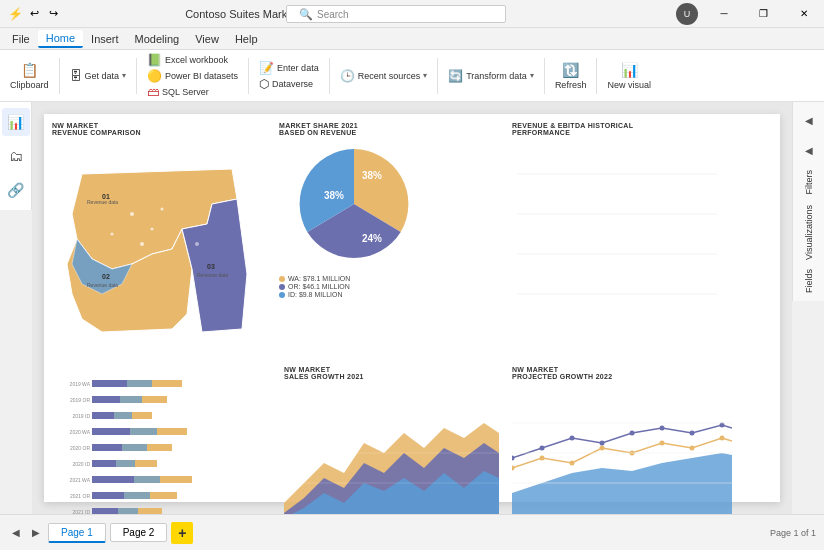  I want to click on sidebar-data-icon: 🗂, so click(16, 156).